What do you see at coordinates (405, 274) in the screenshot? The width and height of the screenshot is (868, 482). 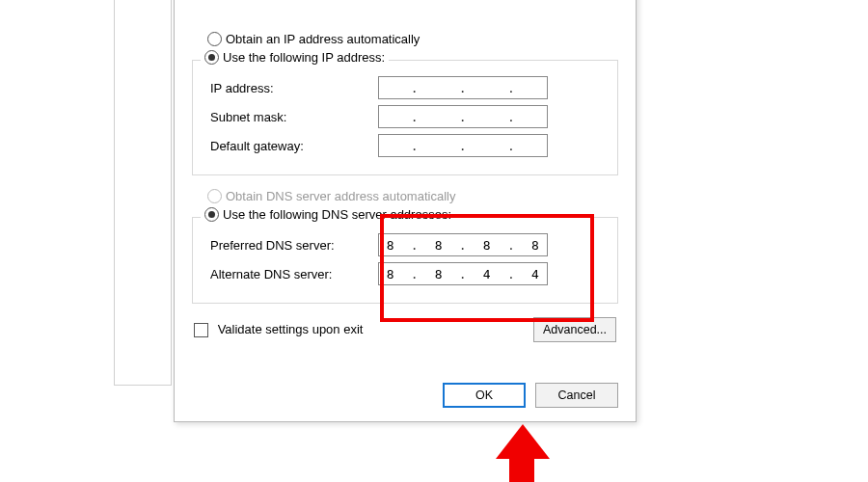 I see `alternate-dns-row: Alternate DNS server: 8. 8. 4. 4` at bounding box center [405, 274].